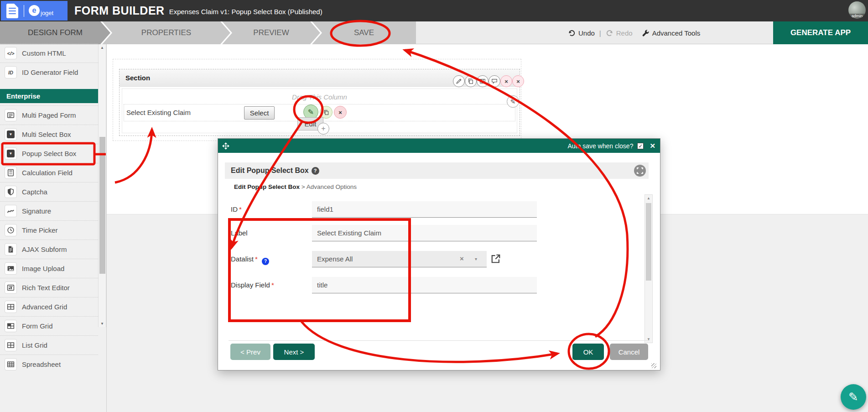 This screenshot has height=412, width=868. I want to click on dialog-titlebar: Auto save when close? ✓ ✕, so click(439, 146).